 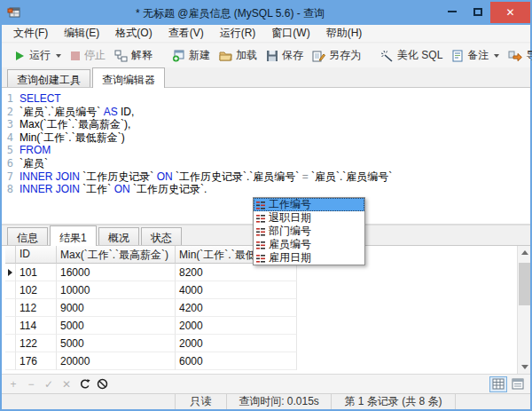 I want to click on result-tab-3: 状态, so click(x=161, y=236).